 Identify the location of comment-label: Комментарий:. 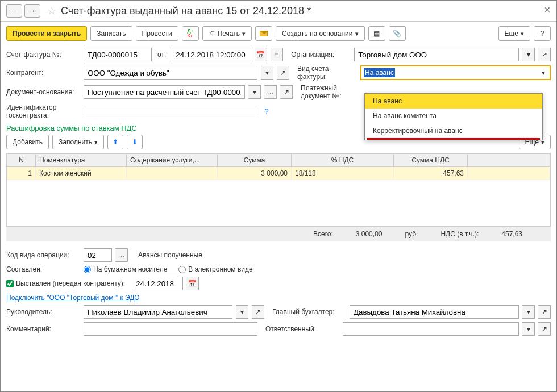
(43, 329).